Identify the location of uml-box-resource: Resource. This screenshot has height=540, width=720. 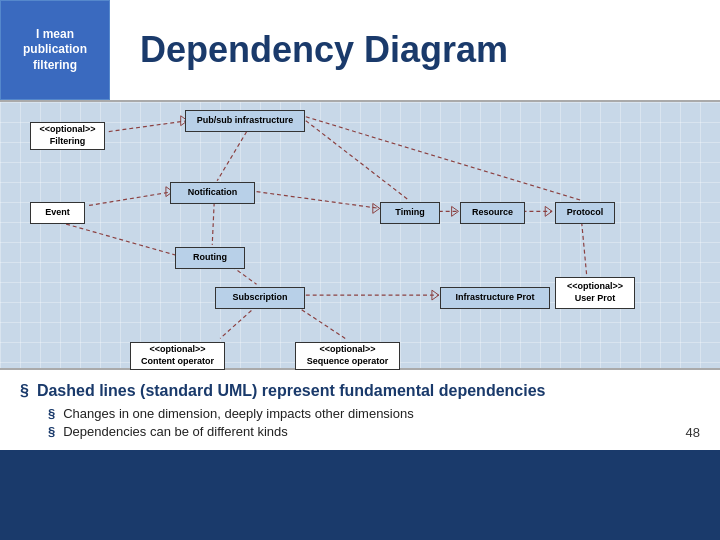
(492, 213).